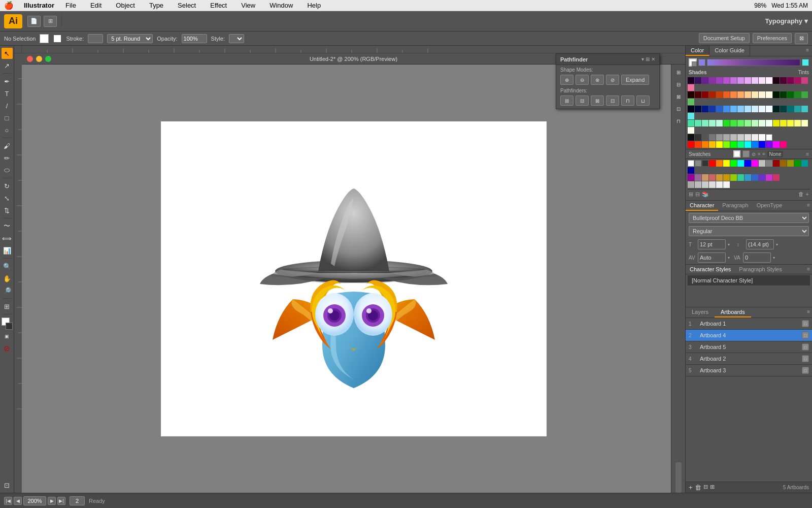 This screenshot has height=508, width=812. I want to click on divide-btn: ⊞, so click(567, 101).